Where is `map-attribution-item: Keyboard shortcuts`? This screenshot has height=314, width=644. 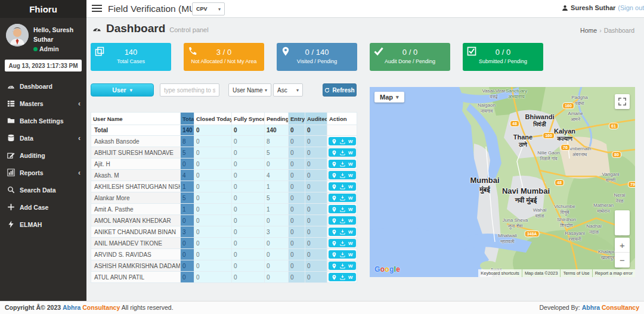 map-attribution-item: Keyboard shortcuts is located at coordinates (500, 273).